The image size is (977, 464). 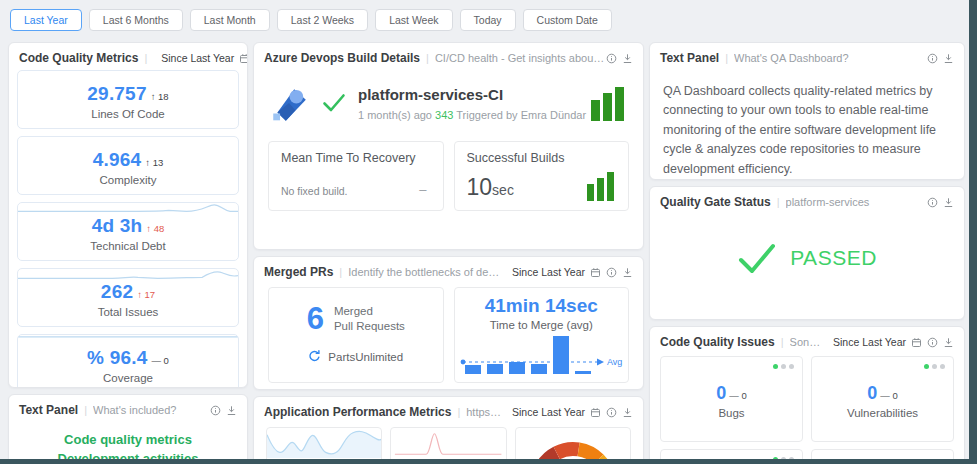 What do you see at coordinates (732, 399) in the screenshot?
I see `bugs-card: 0— 0 Bugs` at bounding box center [732, 399].